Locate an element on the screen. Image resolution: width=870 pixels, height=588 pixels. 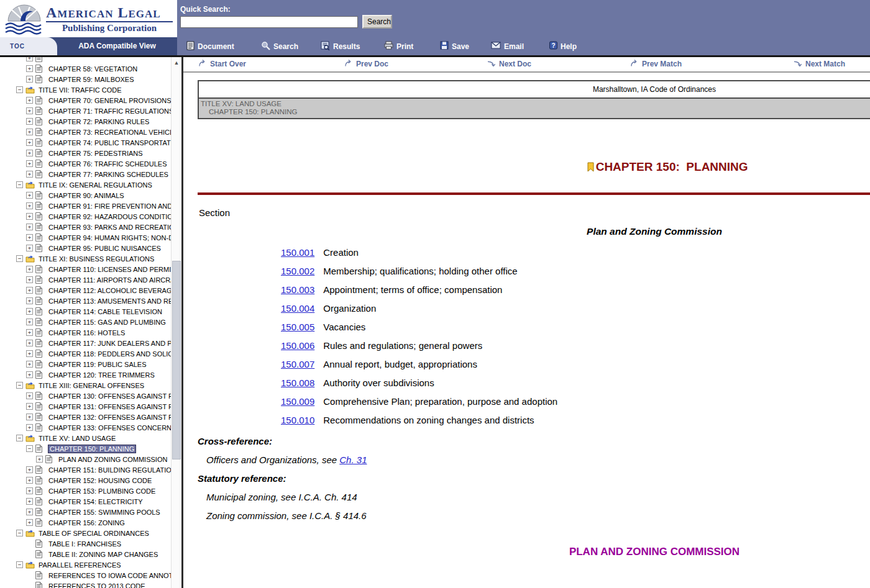
bookmark-icon is located at coordinates (590, 167).